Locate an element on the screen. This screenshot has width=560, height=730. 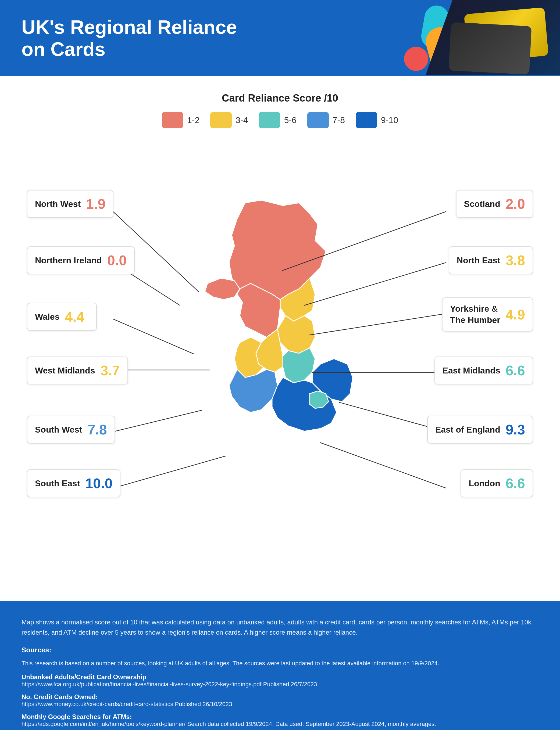
footer-sources-intro: This research is based on a number of so… is located at coordinates (280, 663).